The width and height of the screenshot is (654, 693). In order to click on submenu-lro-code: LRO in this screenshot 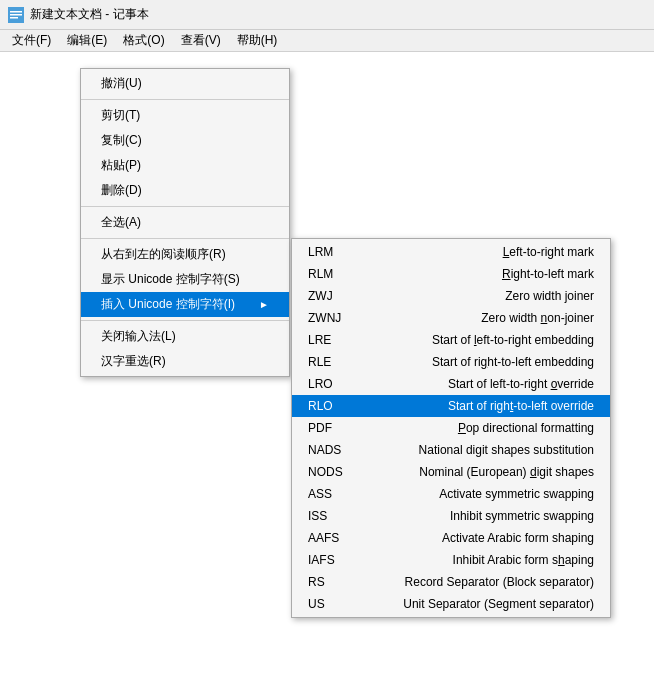, I will do `click(333, 384)`.